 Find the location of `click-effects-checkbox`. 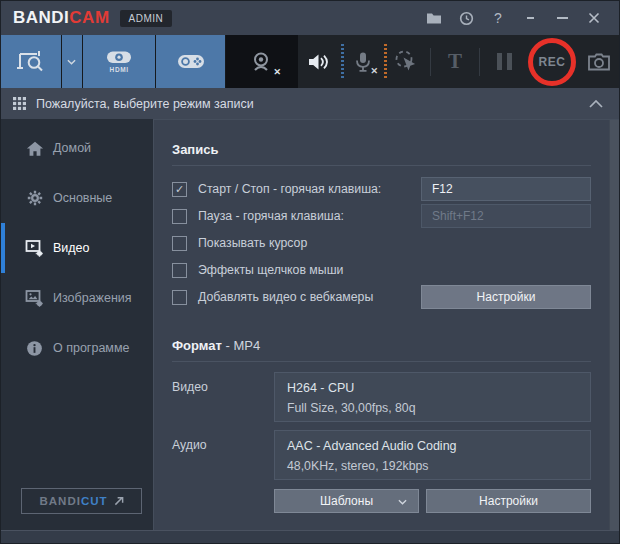

click-effects-checkbox is located at coordinates (180, 270).